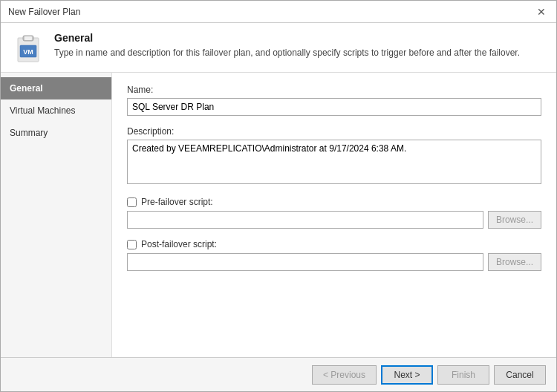 The image size is (557, 392). I want to click on sidebar-item-general: General, so click(56, 88).